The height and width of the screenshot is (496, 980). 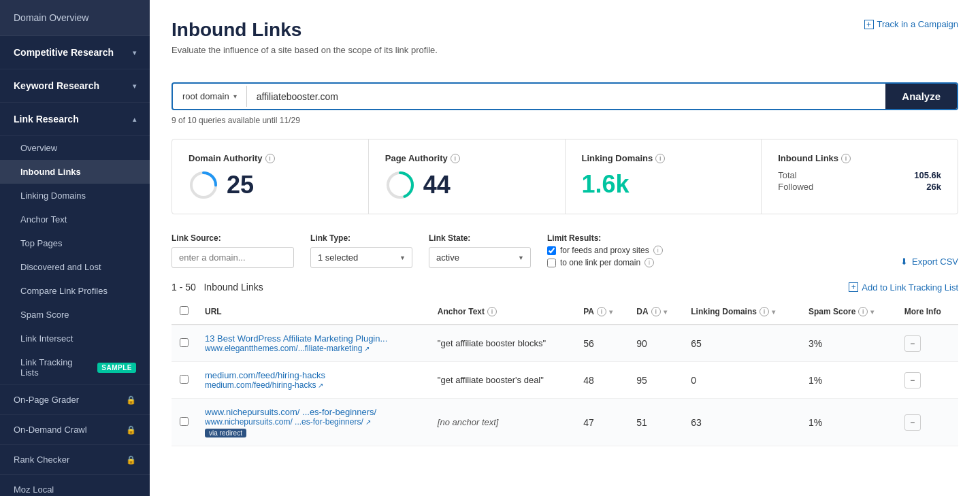 I want to click on sidebar-item-link-tracking-lists: Link Tracking Lists SAMPLE, so click(x=75, y=367).